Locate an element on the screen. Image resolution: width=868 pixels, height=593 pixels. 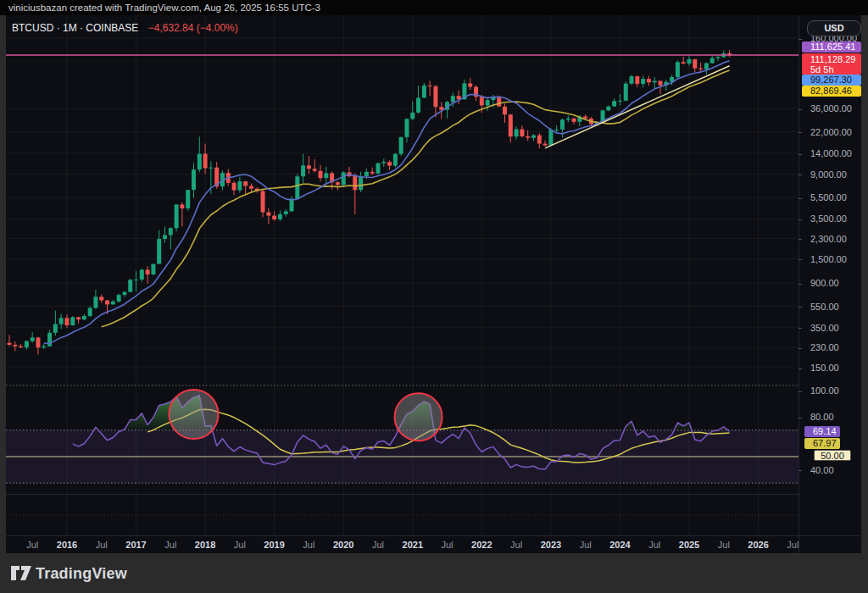
tradingview-logo-icon is located at coordinates (21, 573).